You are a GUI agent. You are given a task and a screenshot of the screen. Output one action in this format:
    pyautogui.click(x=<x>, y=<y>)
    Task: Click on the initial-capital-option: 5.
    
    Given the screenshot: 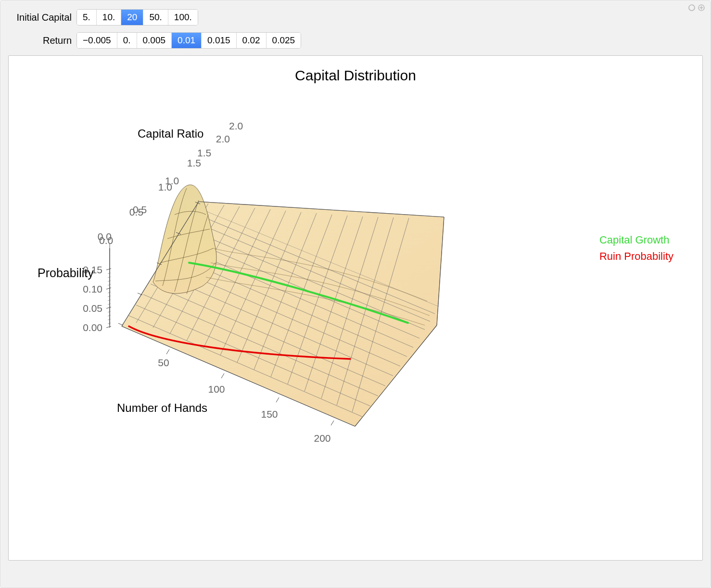 What is the action you would take?
    pyautogui.click(x=87, y=17)
    